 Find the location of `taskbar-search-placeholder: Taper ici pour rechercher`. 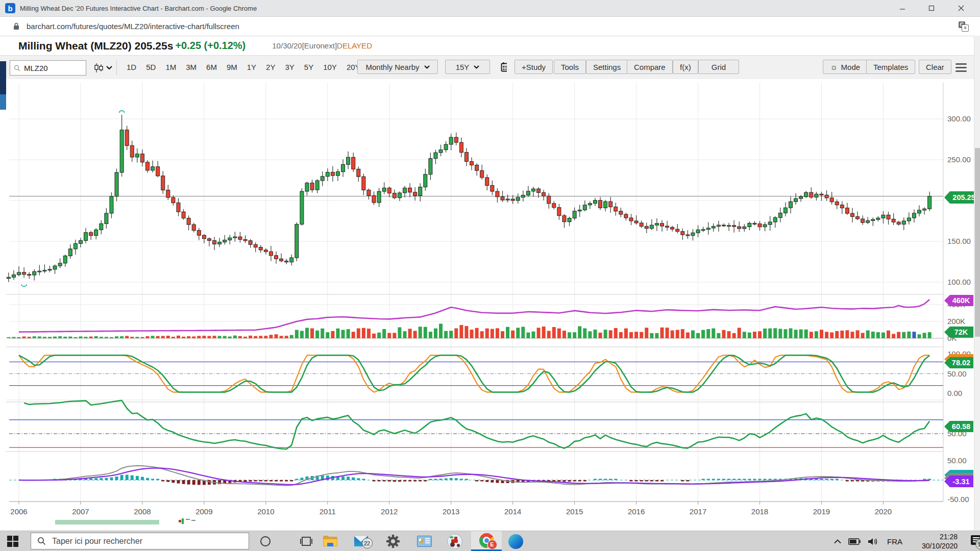

taskbar-search-placeholder: Taper ici pour rechercher is located at coordinates (97, 541).